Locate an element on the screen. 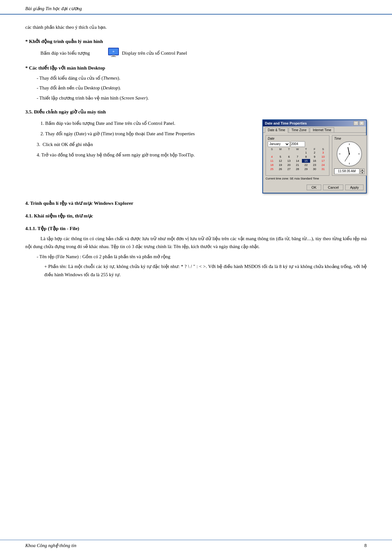  dialog-close-btn: ✕ is located at coordinates (362, 123).